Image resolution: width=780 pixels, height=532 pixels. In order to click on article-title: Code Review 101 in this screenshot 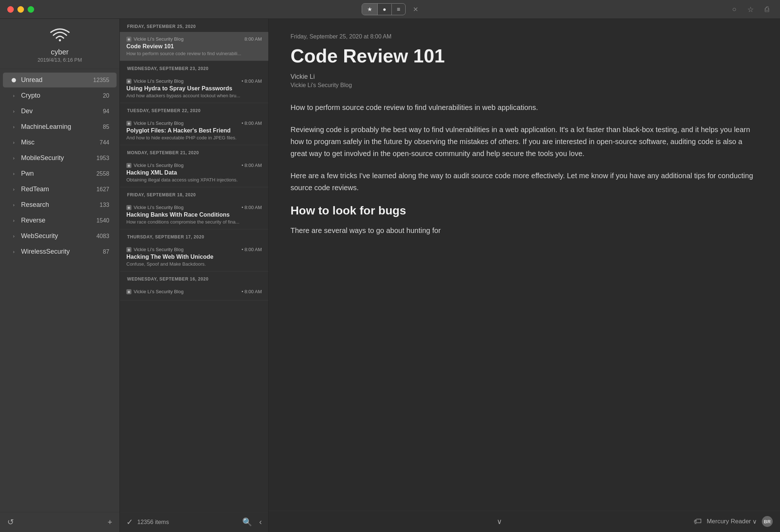, I will do `click(194, 46)`.